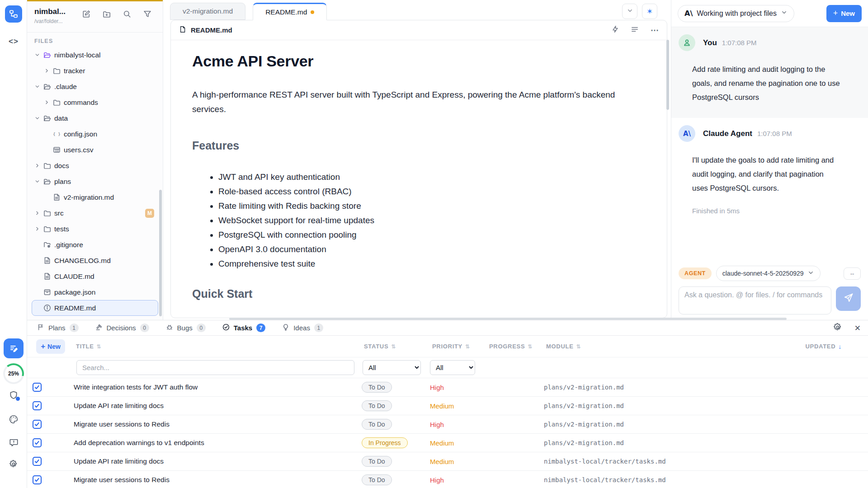 This screenshot has height=488, width=868. Describe the element at coordinates (769, 14) in the screenshot. I see `chat-header: A\ Working with project files +New` at that location.